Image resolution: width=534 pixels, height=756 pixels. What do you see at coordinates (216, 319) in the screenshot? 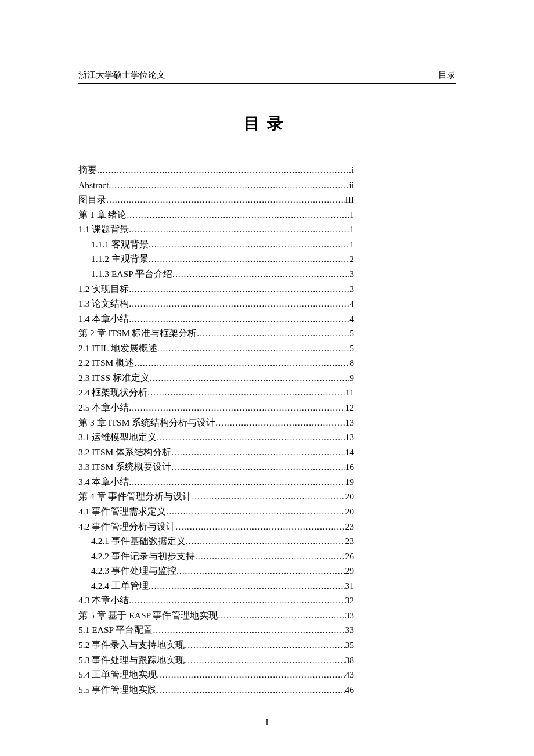
I see `toc-entry: 1.4 本章小结 4` at bounding box center [216, 319].